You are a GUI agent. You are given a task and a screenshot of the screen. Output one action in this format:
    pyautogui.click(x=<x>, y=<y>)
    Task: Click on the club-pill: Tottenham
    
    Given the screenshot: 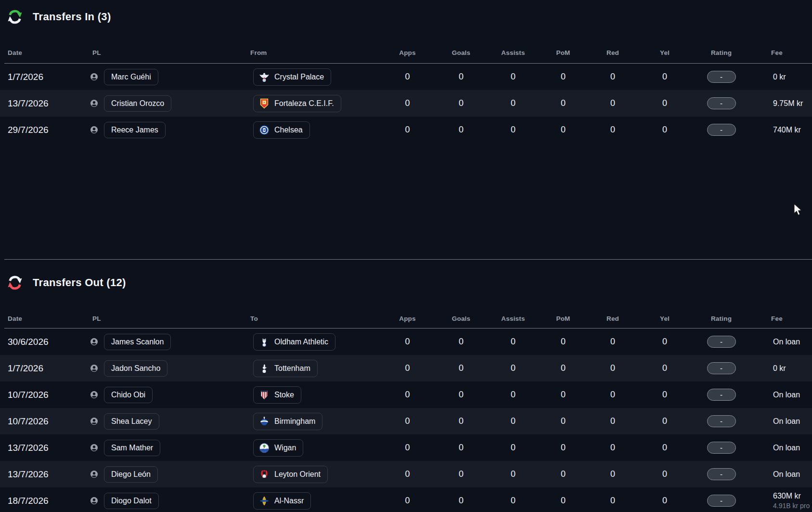 What is the action you would take?
    pyautogui.click(x=285, y=368)
    